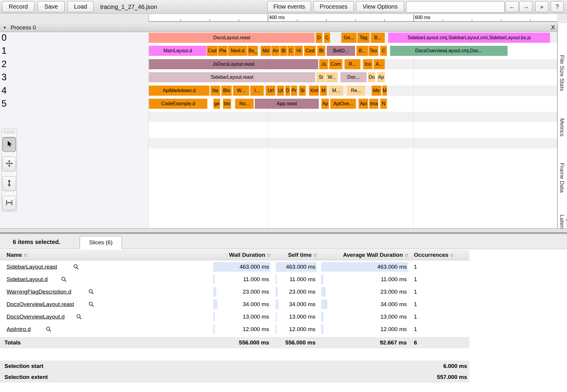 This screenshot has width=567, height=392. What do you see at coordinates (227, 91) in the screenshot?
I see `trace-slice: Blo` at bounding box center [227, 91].